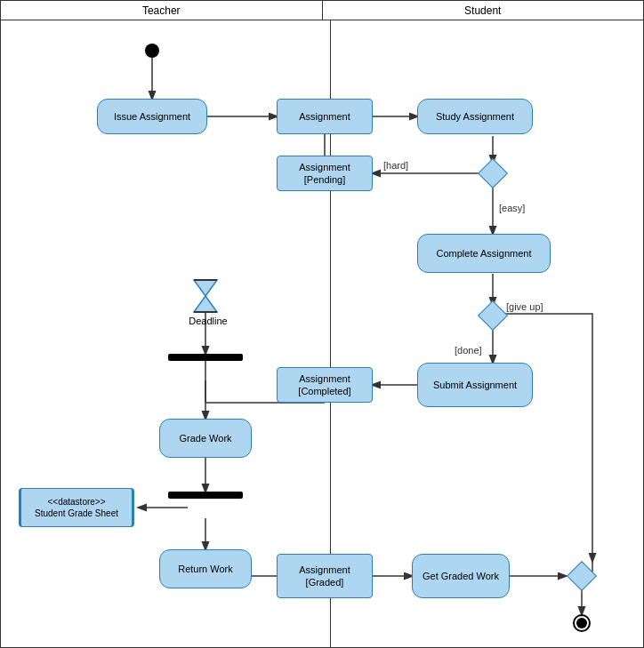 The width and height of the screenshot is (644, 648). What do you see at coordinates (324, 576) in the screenshot?
I see `assignment-graded-label: Assignment[Graded]` at bounding box center [324, 576].